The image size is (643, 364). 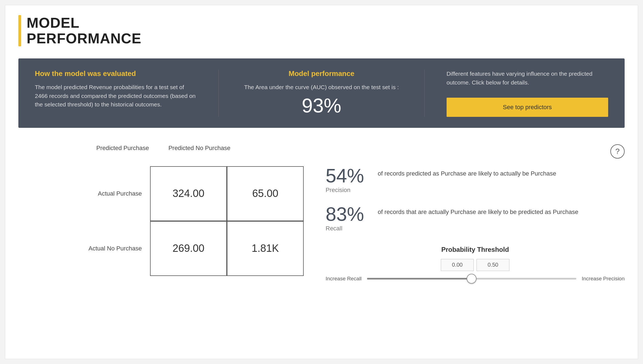 What do you see at coordinates (348, 228) in the screenshot?
I see `recall-label: Recall` at bounding box center [348, 228].